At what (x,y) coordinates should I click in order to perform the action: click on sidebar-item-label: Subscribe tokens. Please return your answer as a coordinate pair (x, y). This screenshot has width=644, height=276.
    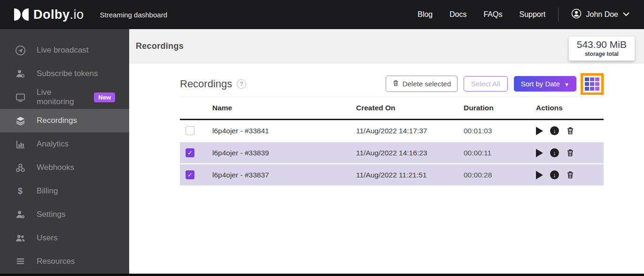
    Looking at the image, I should click on (67, 74).